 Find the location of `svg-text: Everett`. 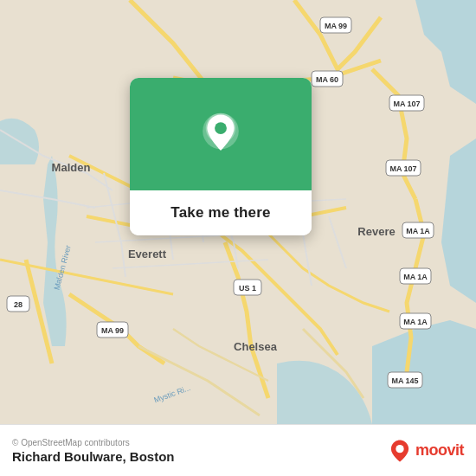

svg-text: Everett is located at coordinates (147, 254).